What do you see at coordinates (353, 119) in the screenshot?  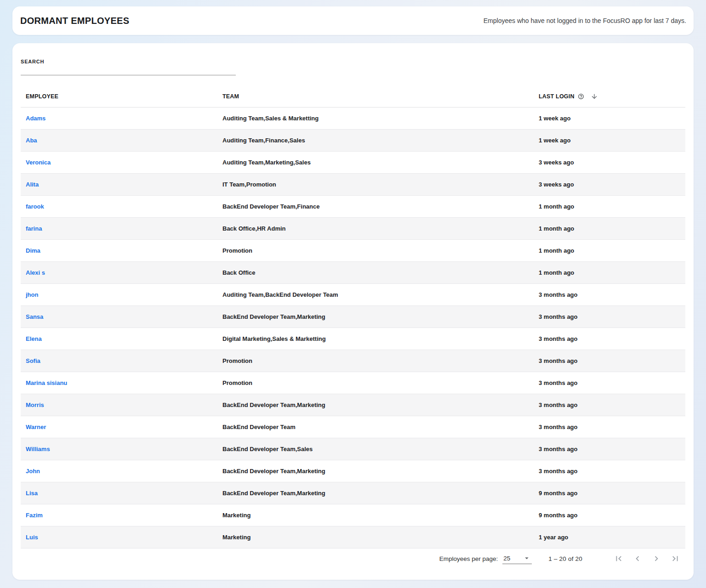 I see `table-row: AdamsAuditing Team,Sales & Marketting1 w…` at bounding box center [353, 119].